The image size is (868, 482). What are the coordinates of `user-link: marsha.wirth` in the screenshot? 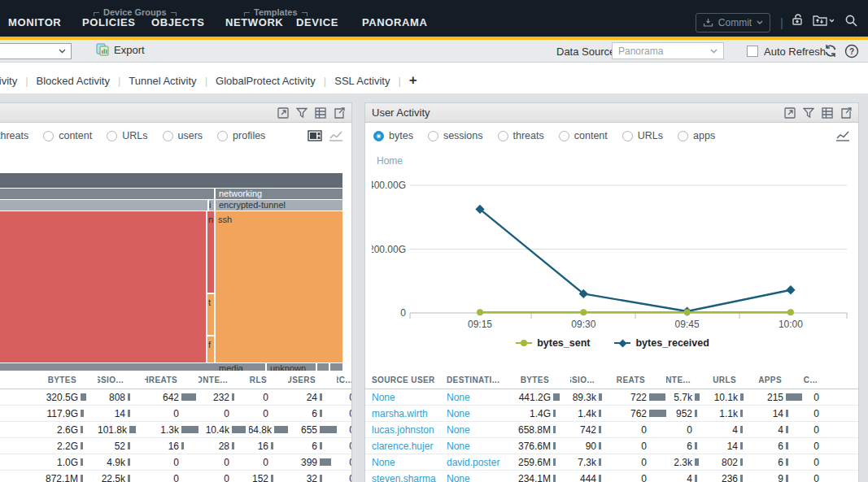 It's located at (400, 414).